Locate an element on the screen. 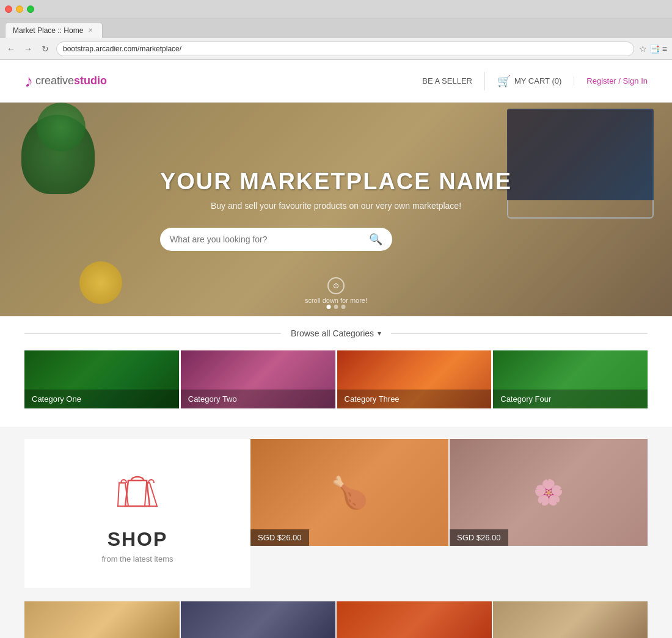 The image size is (672, 638). hero-search-bar: 🔍 is located at coordinates (276, 239).